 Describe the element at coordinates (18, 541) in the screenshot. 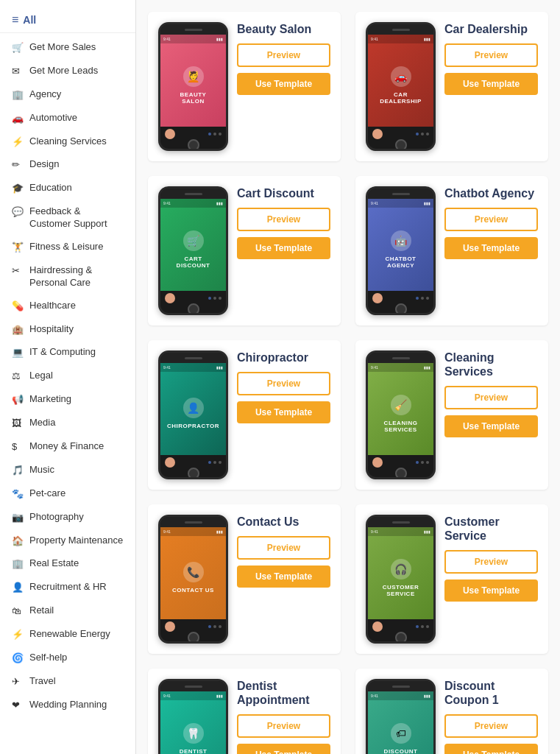

I see `sidebar-icon: 🏠` at that location.